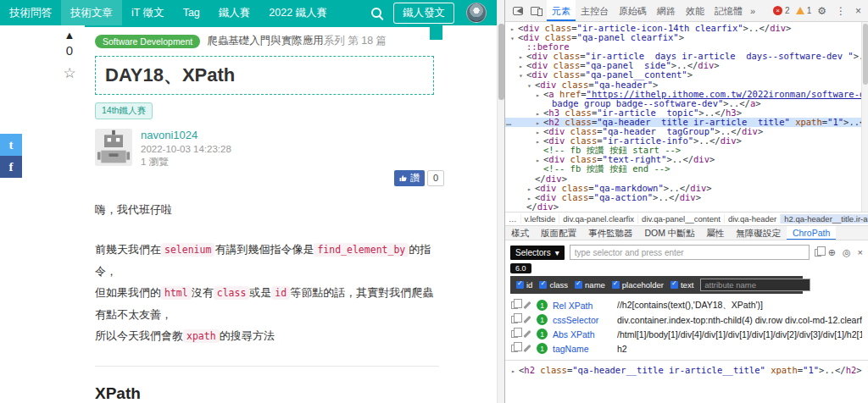  I want to click on devtools-subtab-2: 事件監聽器, so click(610, 233).